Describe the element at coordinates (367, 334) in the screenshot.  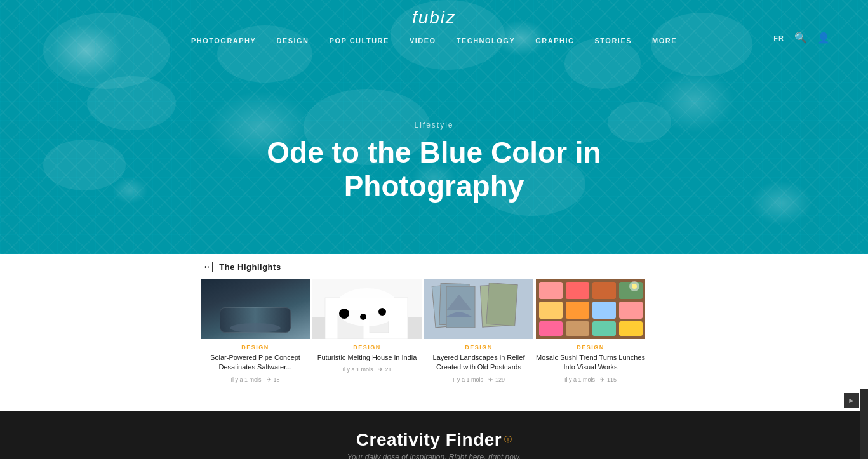
I see `card-item: DESIGN Futuristic Melting House in India…` at that location.